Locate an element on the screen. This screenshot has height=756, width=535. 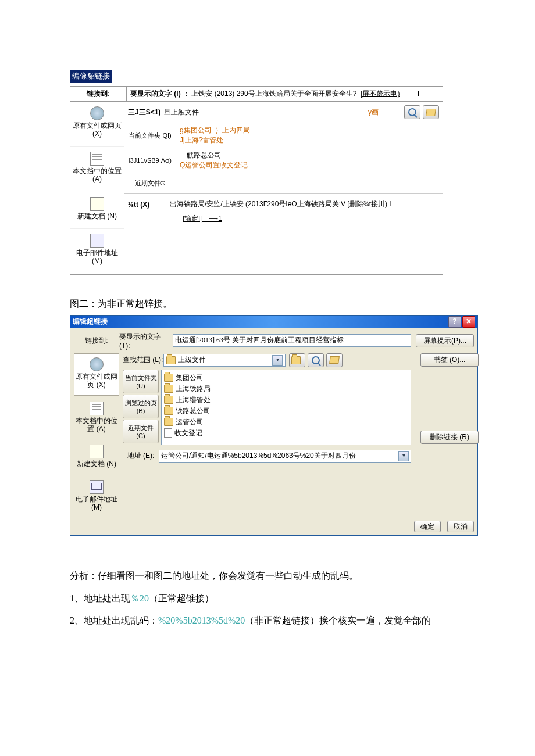
tab-current-folder: 当前文件央 QI) is located at coordinates (150, 135).